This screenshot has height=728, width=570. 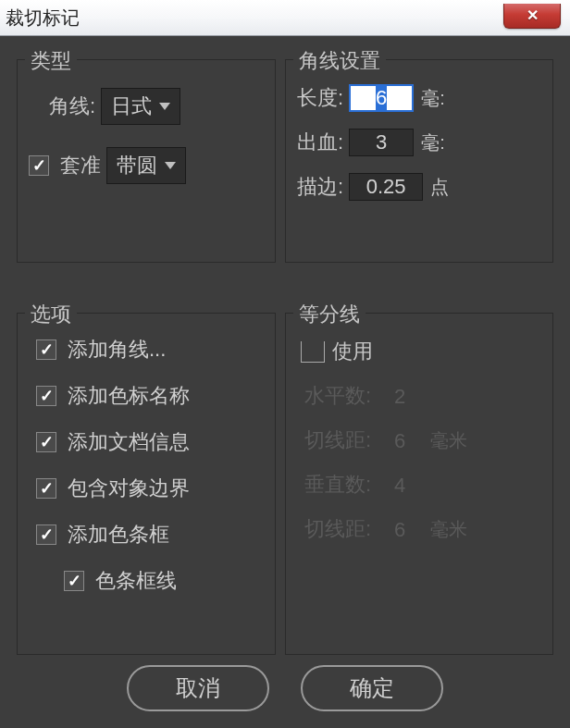 I want to click on row-taozhun: 套准 带圆, so click(x=146, y=166).